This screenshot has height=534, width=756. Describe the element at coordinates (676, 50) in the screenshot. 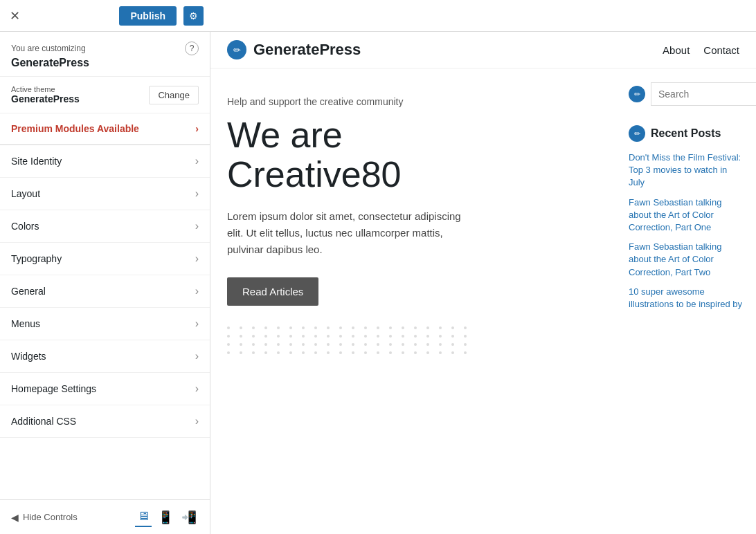

I see `nav-link-about: About` at that location.